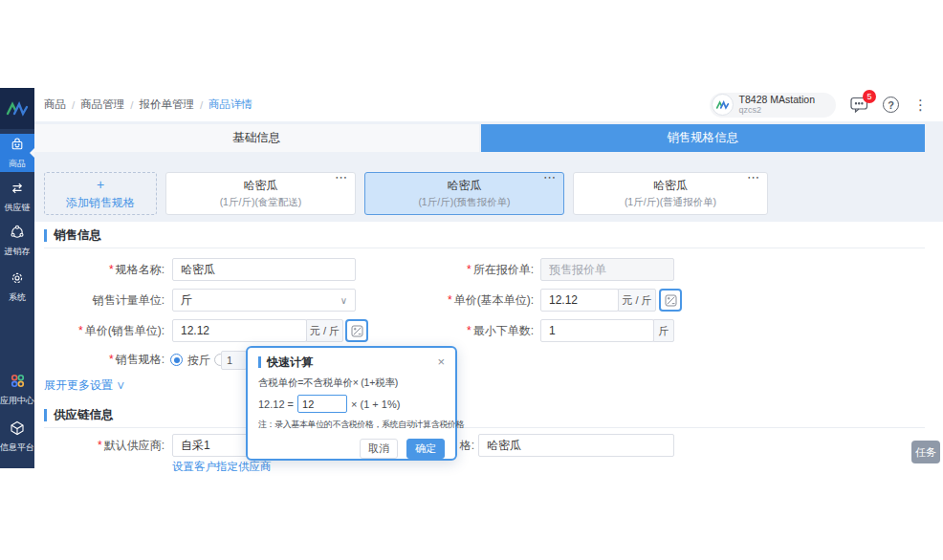  I want to click on label-text: 所在报价单:, so click(503, 269).